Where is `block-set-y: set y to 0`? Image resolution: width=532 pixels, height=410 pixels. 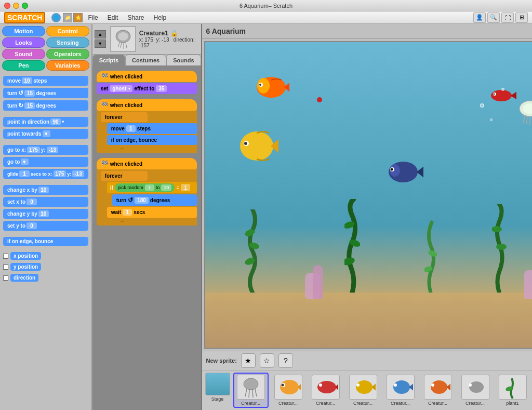 block-set-y: set y to 0 is located at coordinates (46, 226).